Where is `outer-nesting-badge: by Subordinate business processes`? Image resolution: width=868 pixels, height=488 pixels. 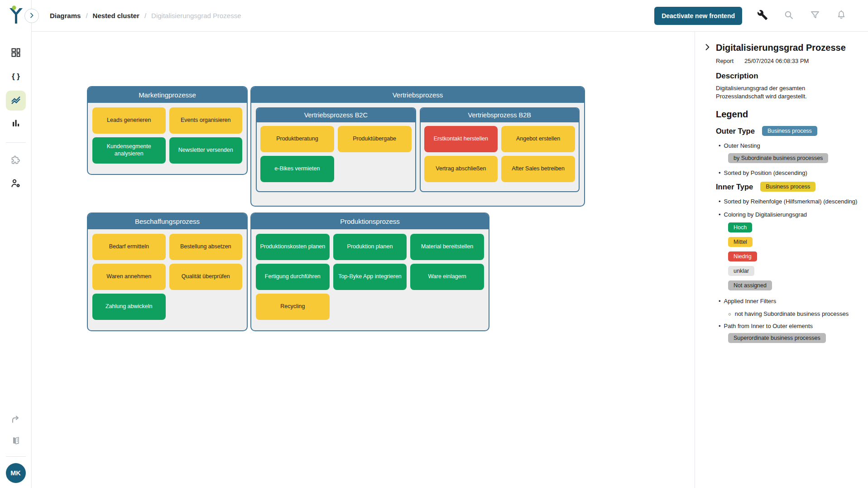
outer-nesting-badge: by Subordinate business processes is located at coordinates (778, 158).